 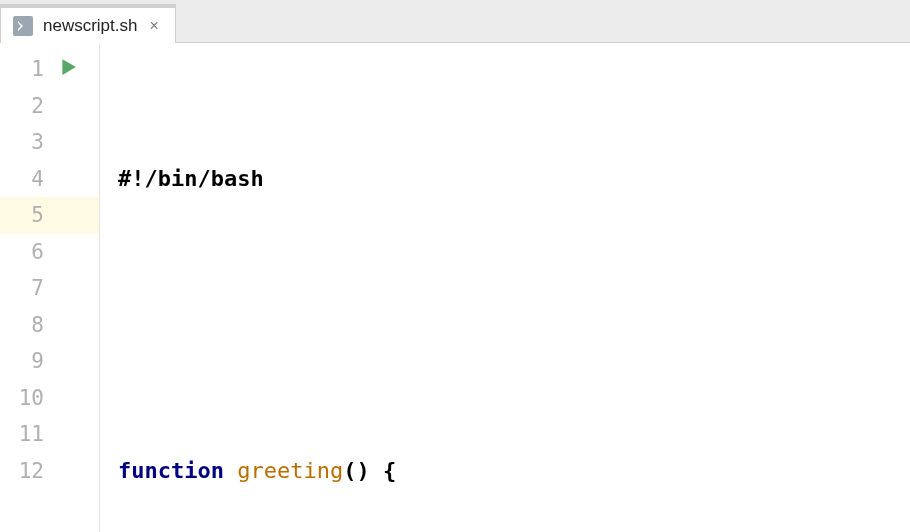 I want to click on run-gutter-icon, so click(x=68, y=69).